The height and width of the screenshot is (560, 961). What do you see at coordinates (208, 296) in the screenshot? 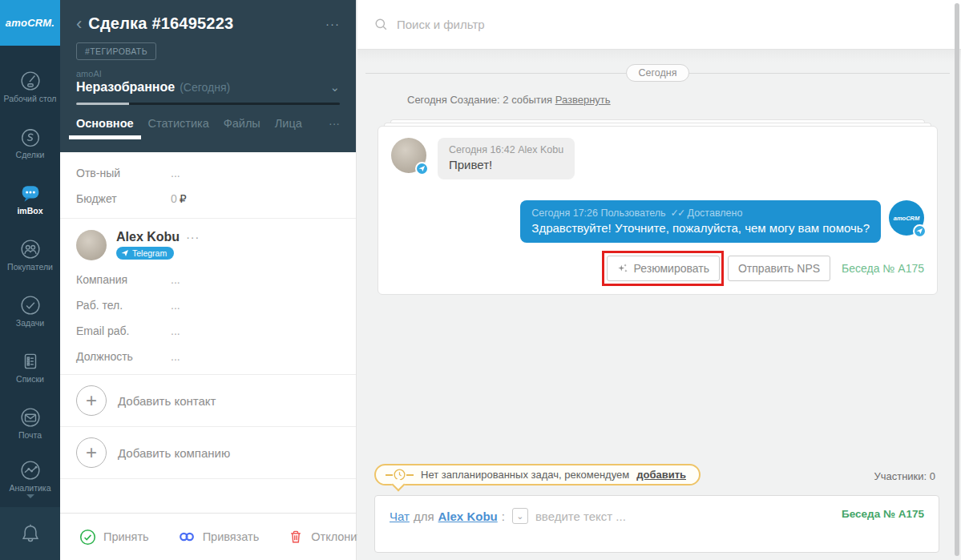
I see `contact-card: Alex Kobu ··· Telegram Компания ...` at bounding box center [208, 296].